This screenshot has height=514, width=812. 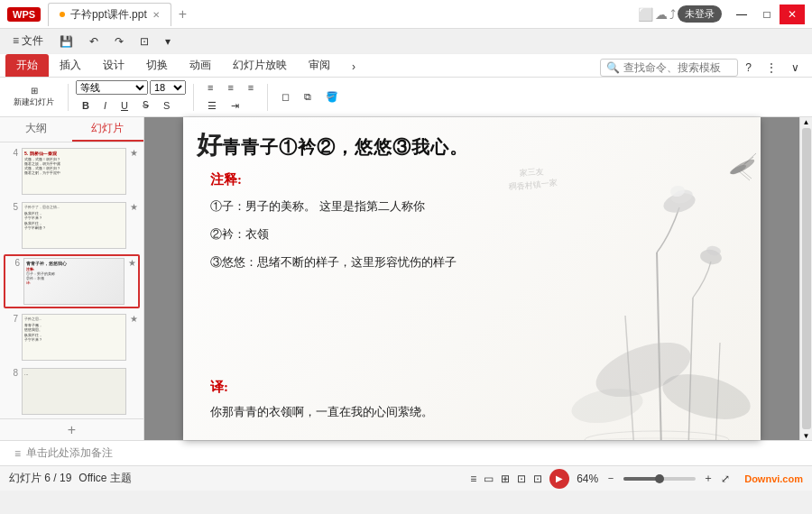 I want to click on font-row-1: 等线 18, so click(x=131, y=87).